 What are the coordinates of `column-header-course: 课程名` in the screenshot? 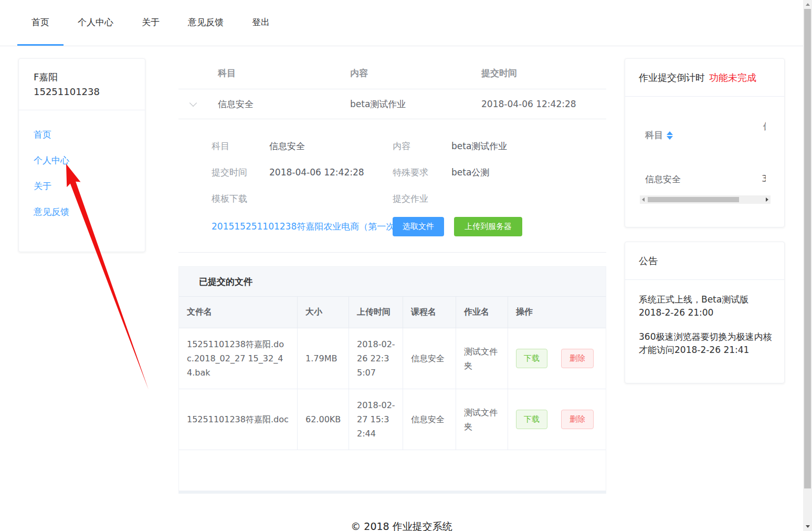 It's located at (429, 312).